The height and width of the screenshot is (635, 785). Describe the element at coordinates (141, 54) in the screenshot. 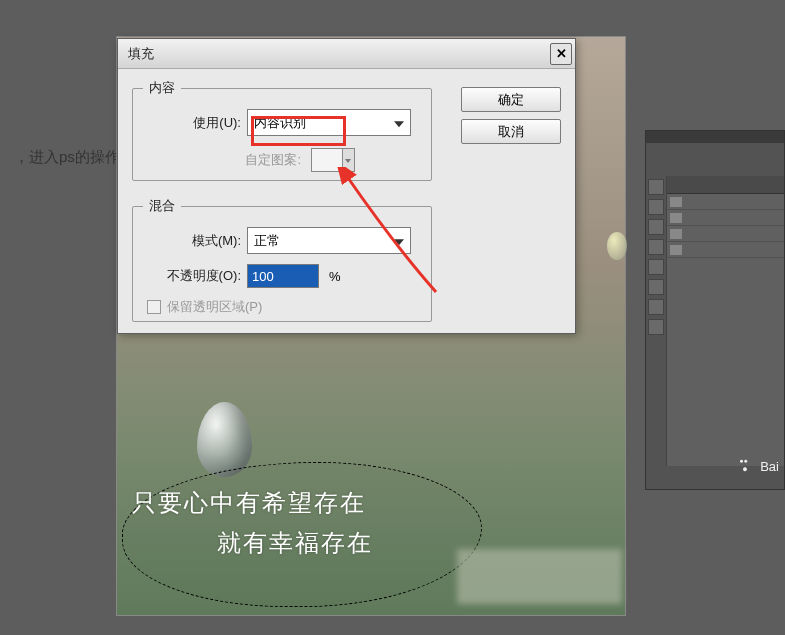

I see `dialog-title: 填充` at that location.